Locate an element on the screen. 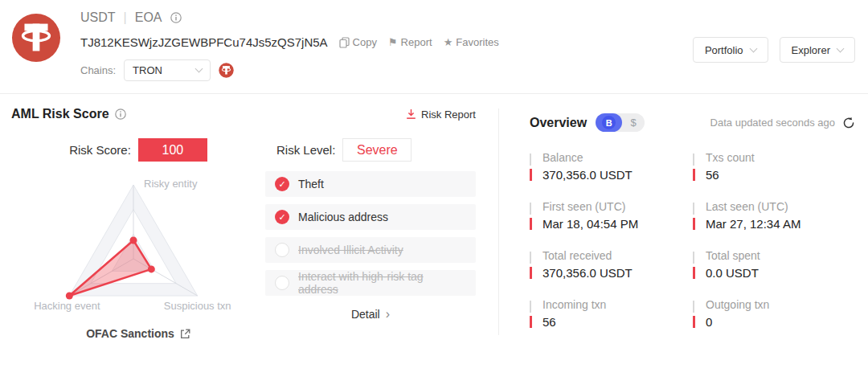  wallet-address: TJ812KESWjzJZGEWBPFCu74Js5zQS7jN5A is located at coordinates (204, 42).